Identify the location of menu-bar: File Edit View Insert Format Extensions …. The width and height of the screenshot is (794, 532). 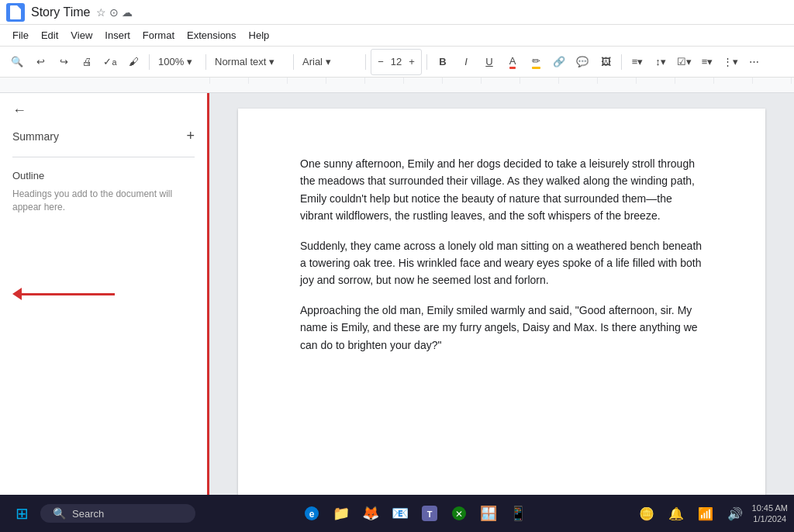
(397, 36).